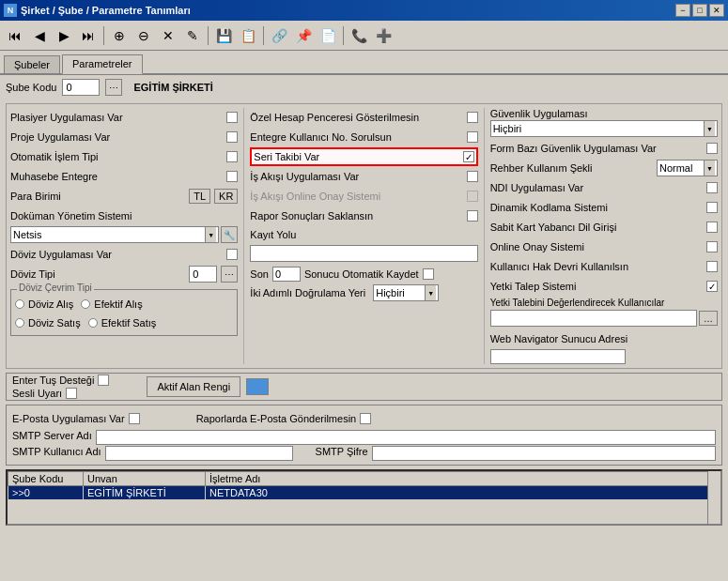 This screenshot has height=581, width=728. I want to click on plasiyer-checkbox, so click(232, 117).